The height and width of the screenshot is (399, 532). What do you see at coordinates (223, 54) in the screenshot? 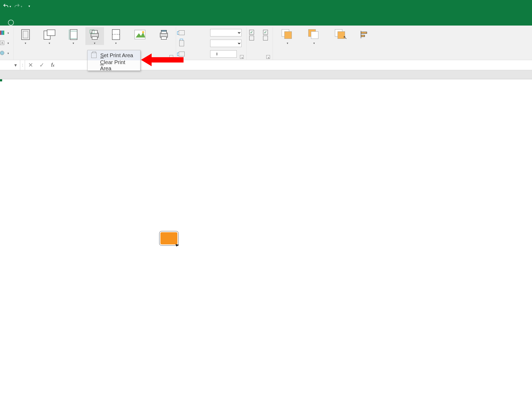
I see `scale-spinner: ▲▼` at bounding box center [223, 54].